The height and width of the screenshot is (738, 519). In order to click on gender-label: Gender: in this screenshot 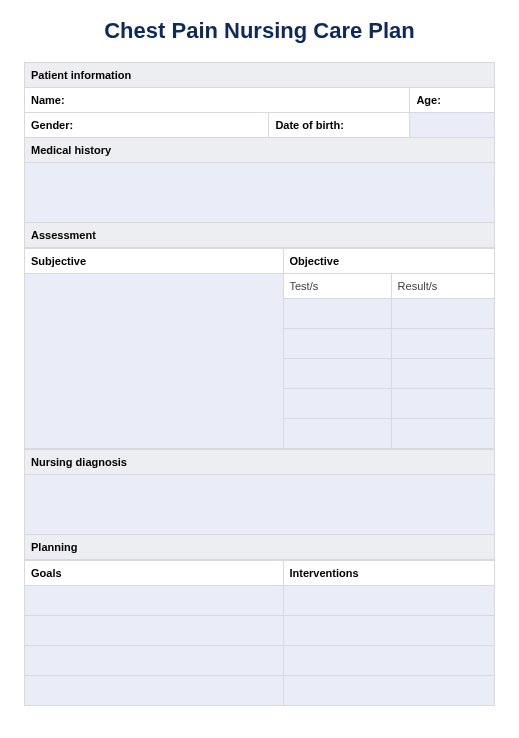, I will do `click(147, 126)`.